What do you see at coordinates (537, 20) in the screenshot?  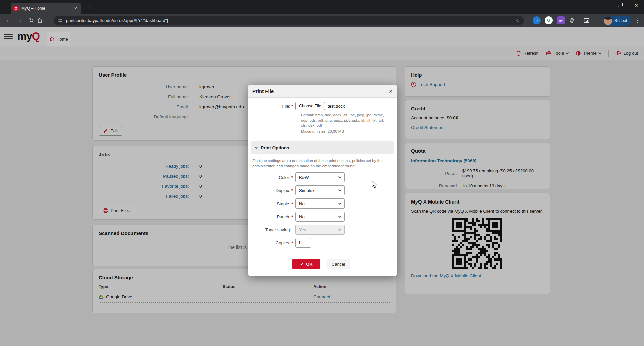 I see `extension-icon-1: ◔` at bounding box center [537, 20].